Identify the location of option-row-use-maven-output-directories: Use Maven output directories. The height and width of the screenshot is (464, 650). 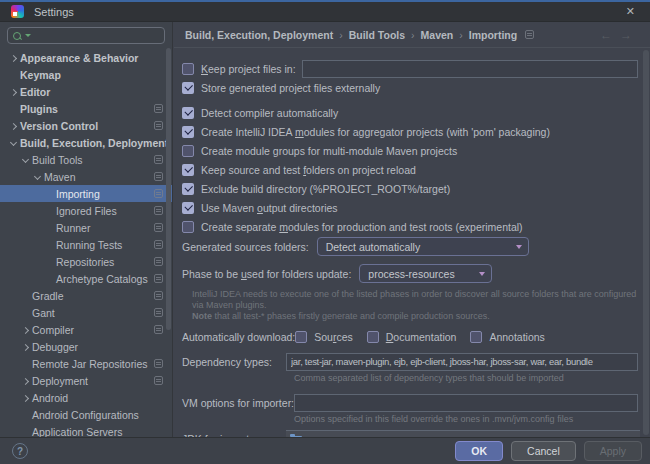
(411, 208).